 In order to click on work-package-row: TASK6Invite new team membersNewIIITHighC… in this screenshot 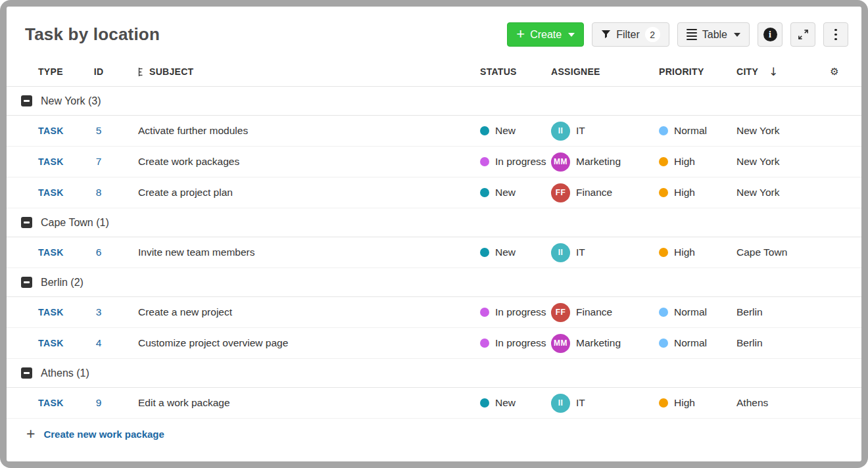, I will do `click(434, 252)`.